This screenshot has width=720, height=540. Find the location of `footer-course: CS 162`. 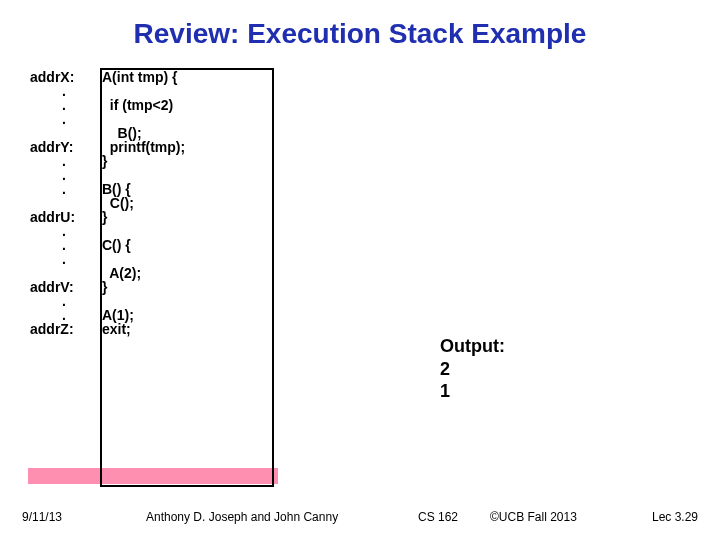

footer-course: CS 162 is located at coordinates (438, 517).